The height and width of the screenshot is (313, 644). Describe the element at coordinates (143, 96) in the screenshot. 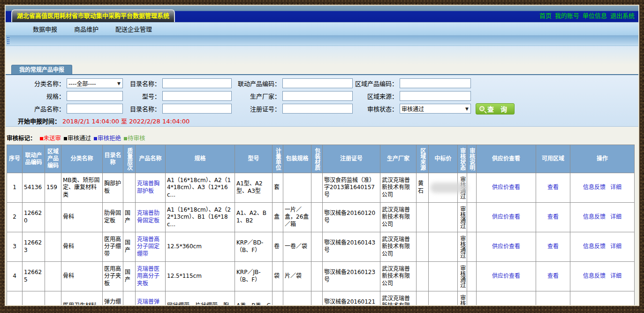

I see `model-input-label: 型号：` at that location.